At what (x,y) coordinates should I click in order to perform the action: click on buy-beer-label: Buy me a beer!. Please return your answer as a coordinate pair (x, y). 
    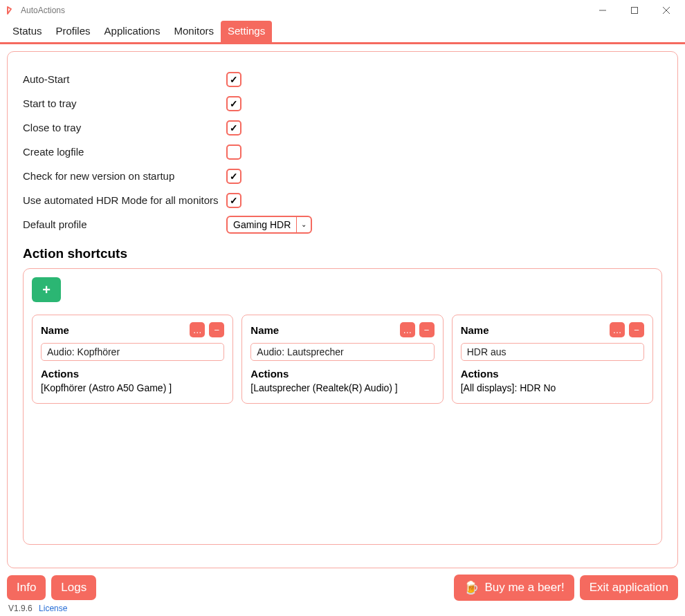
    Looking at the image, I should click on (524, 588).